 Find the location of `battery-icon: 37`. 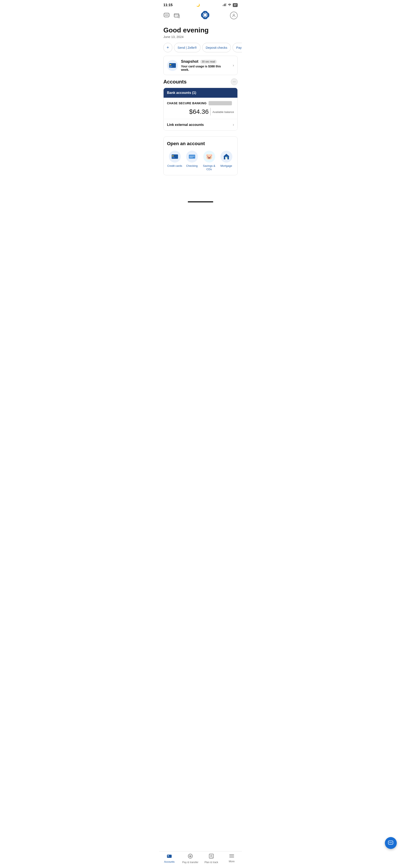

battery-icon: 37 is located at coordinates (235, 5).